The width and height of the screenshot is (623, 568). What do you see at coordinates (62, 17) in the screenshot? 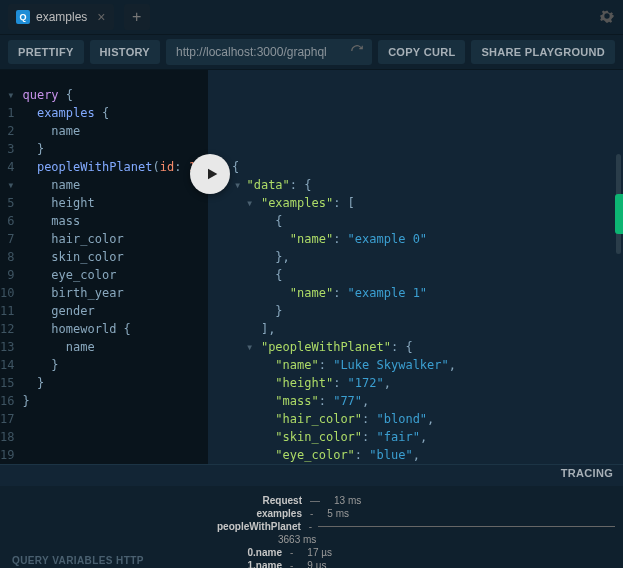
I see `tab-name: examples` at bounding box center [62, 17].